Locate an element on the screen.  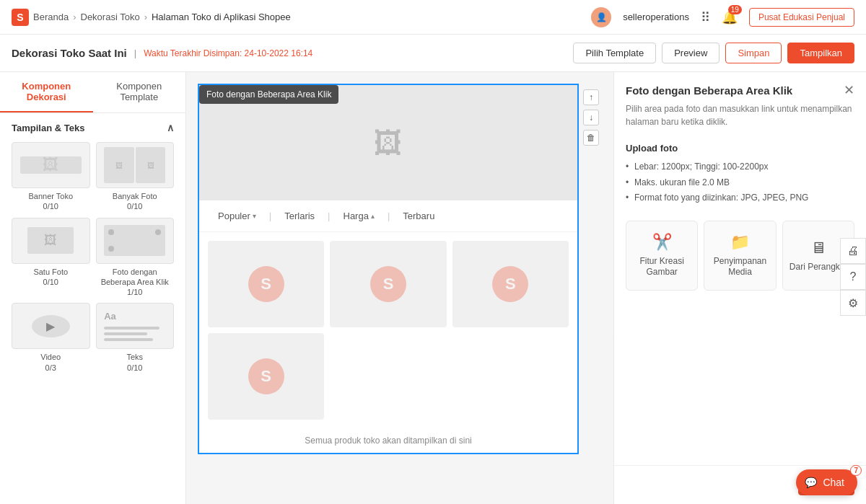
sidebar-tabs: Komponen Dekorasi Komponen Template is located at coordinates (92, 92).